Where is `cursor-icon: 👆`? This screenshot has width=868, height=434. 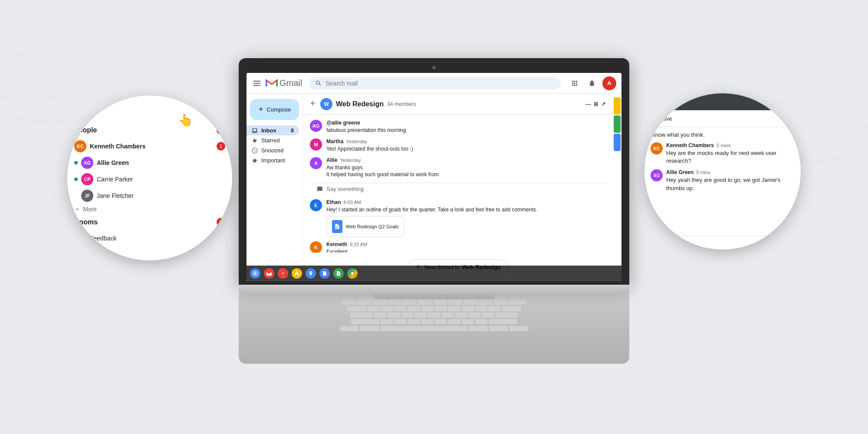 cursor-icon: 👆 is located at coordinates (186, 120).